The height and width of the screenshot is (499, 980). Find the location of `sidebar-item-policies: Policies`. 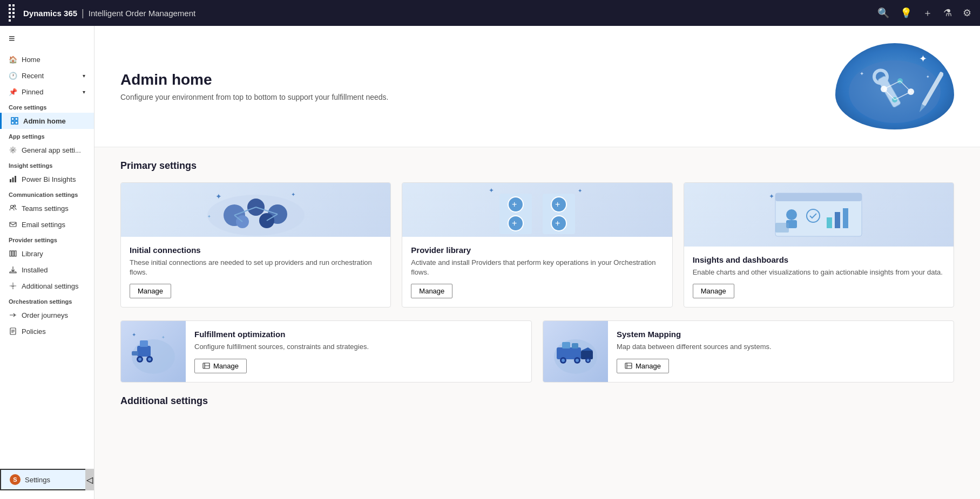

sidebar-item-policies: Policies is located at coordinates (47, 331).